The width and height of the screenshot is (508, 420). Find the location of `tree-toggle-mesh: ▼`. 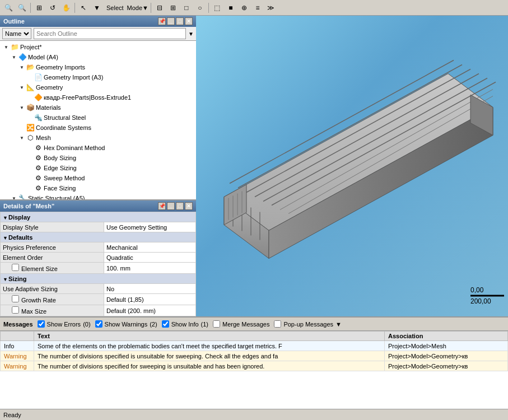

tree-toggle-mesh: ▼ is located at coordinates (22, 138).